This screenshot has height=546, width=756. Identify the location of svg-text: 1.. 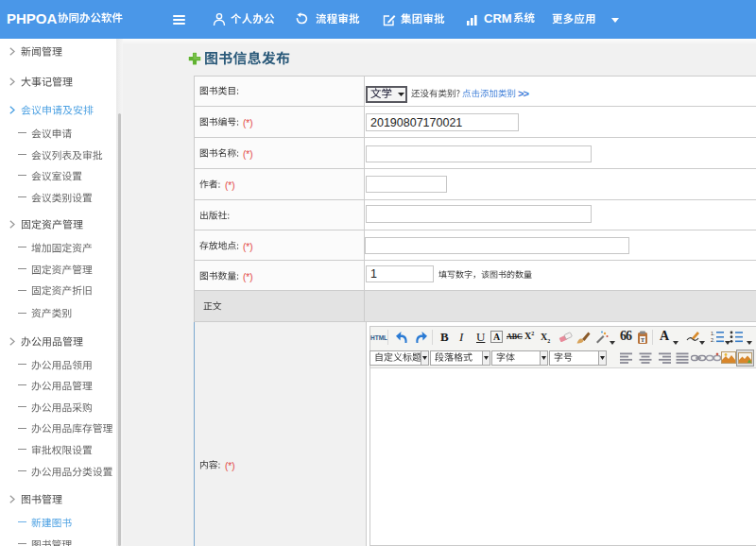
(713, 333).